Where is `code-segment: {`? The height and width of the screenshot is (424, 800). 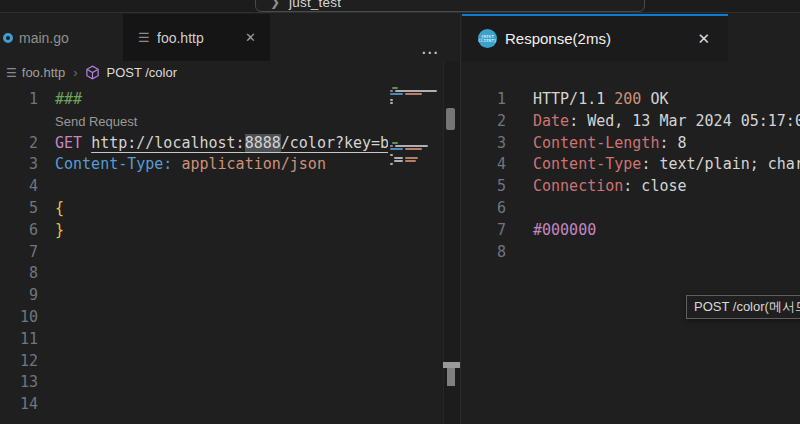 code-segment: { is located at coordinates (60, 208).